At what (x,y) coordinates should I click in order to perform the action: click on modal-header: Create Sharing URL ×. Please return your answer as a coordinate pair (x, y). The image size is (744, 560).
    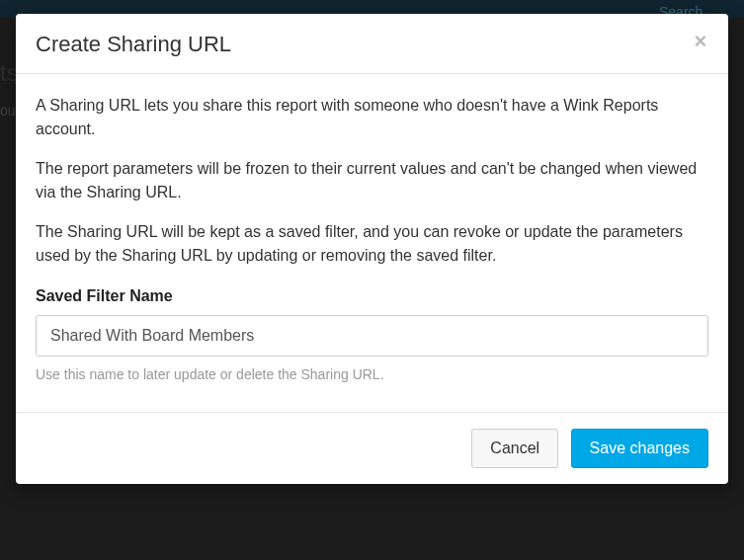
    Looking at the image, I should click on (372, 43).